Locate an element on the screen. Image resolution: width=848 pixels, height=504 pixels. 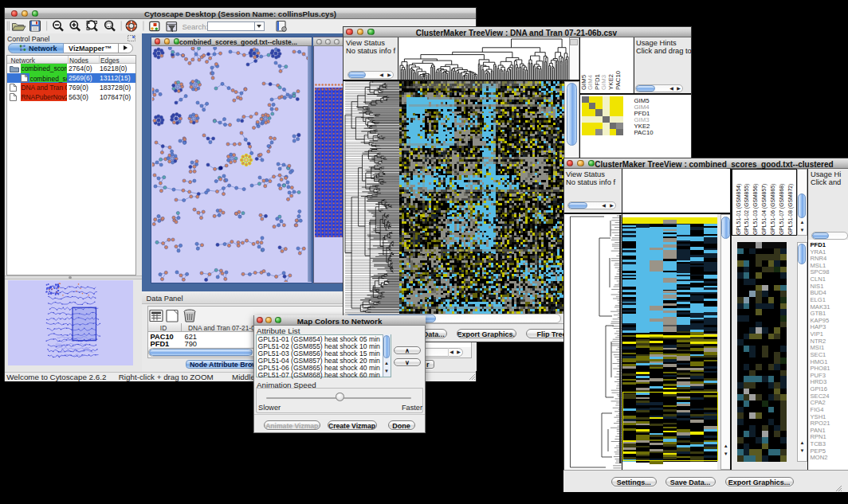
svg-text: PAC10 is located at coordinates (618, 80).